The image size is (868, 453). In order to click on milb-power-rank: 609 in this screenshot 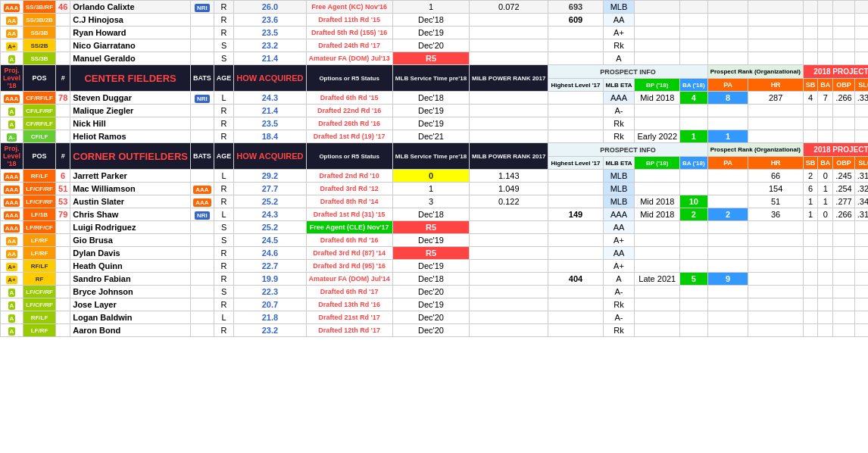, I will do `click(576, 20)`.